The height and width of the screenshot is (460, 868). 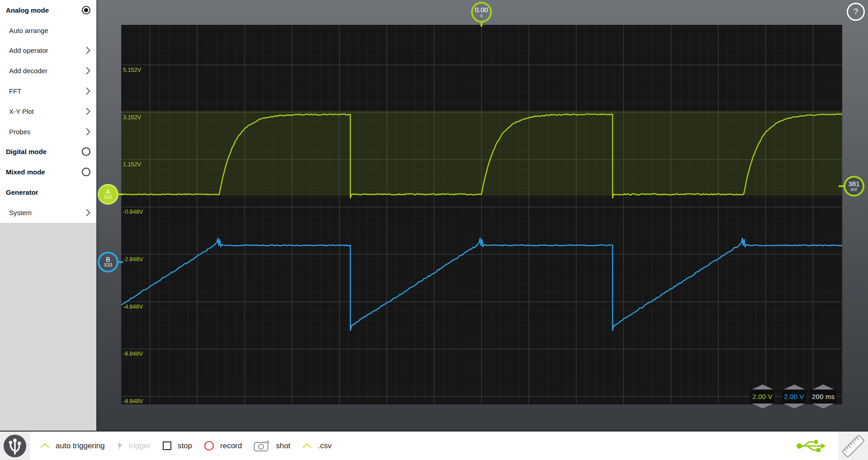 What do you see at coordinates (48, 192) in the screenshot?
I see `sidebar-item-generator: Generator` at bounding box center [48, 192].